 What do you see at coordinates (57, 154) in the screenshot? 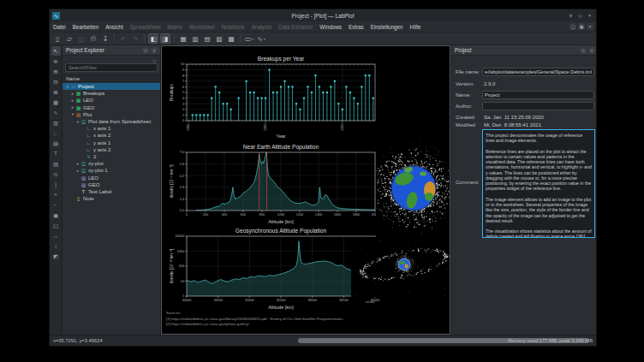
I see `add-text-label-icon: T` at bounding box center [57, 154].